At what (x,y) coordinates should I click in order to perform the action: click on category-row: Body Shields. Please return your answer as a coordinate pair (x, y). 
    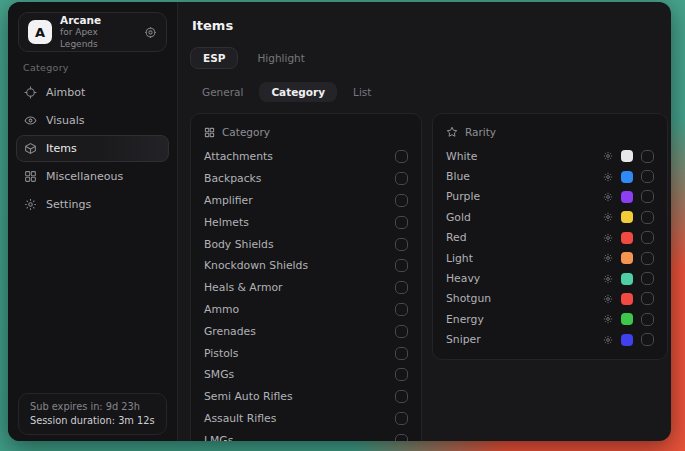
    Looking at the image, I should click on (306, 244).